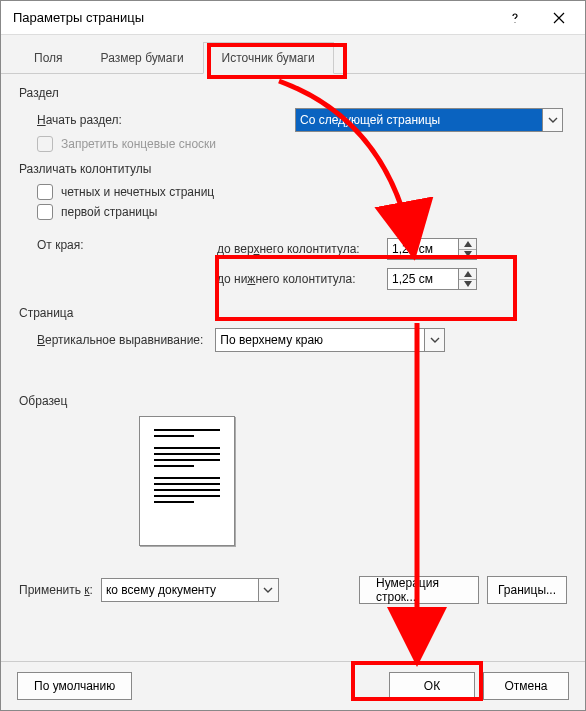 The height and width of the screenshot is (711, 586). What do you see at coordinates (120, 340) in the screenshot?
I see `valign-label: Вертикальное выравнивание:` at bounding box center [120, 340].